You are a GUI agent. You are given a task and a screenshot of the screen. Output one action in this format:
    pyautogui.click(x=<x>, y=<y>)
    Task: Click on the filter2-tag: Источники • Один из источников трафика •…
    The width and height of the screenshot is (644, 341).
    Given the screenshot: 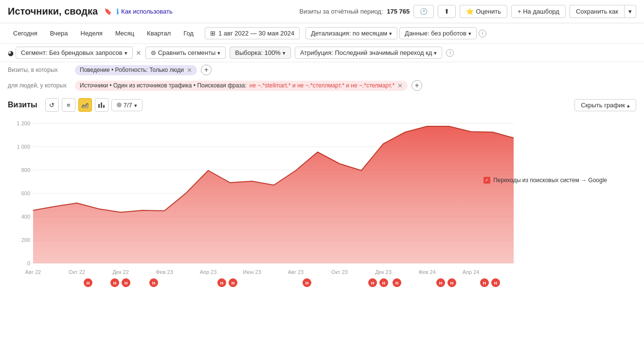 What is the action you would take?
    pyautogui.click(x=241, y=85)
    